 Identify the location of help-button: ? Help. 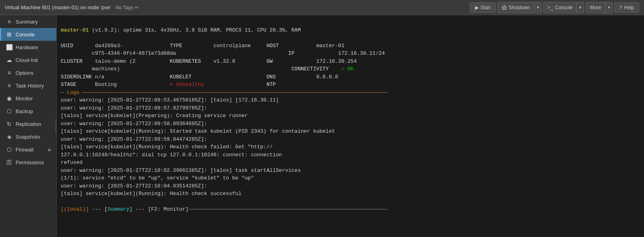
(627, 8).